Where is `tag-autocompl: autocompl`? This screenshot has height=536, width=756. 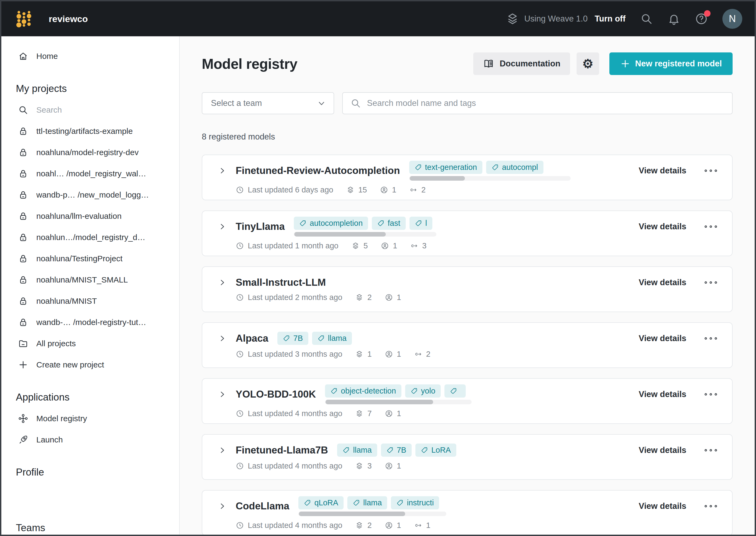 tag-autocompl: autocompl is located at coordinates (515, 167).